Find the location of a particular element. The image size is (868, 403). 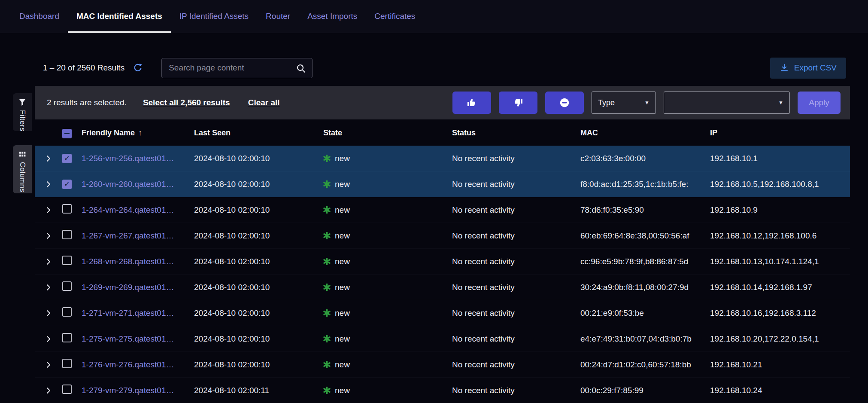

column-header-ip: IP is located at coordinates (780, 133).